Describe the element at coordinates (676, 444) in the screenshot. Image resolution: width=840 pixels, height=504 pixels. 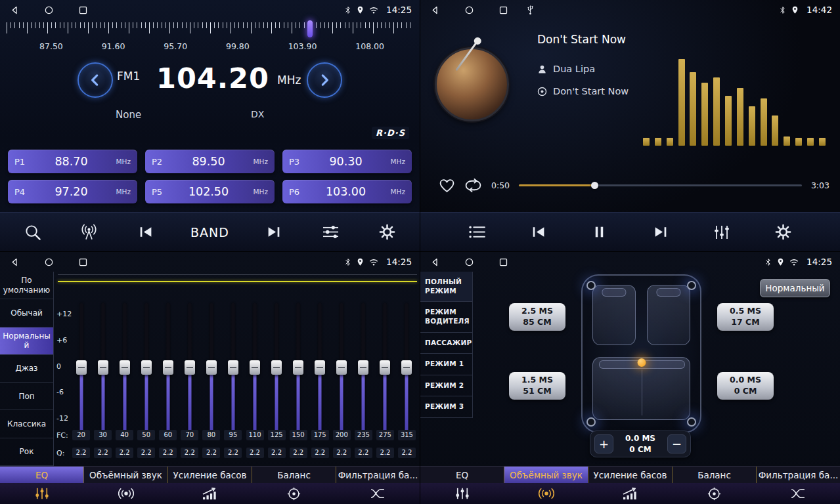
I see `delay-decrease-button: −` at that location.